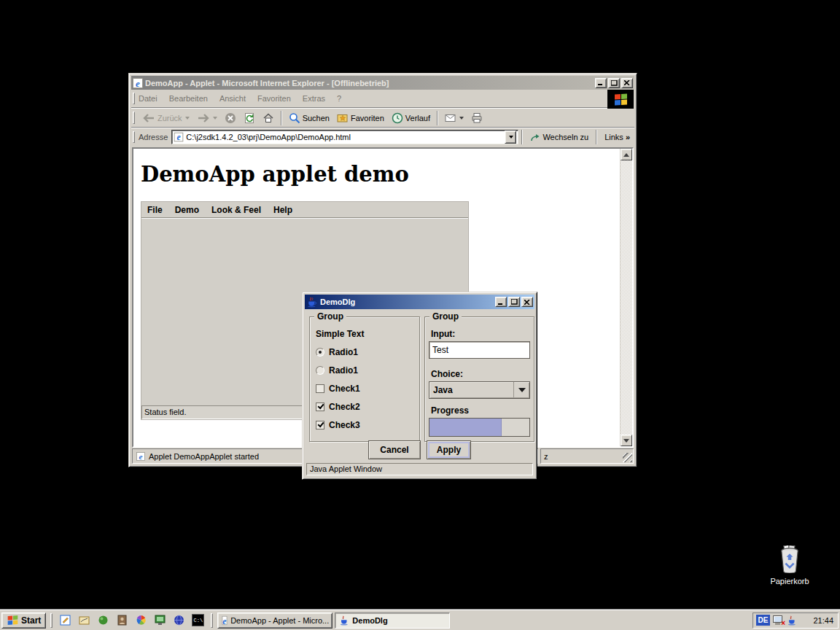 The height and width of the screenshot is (630, 840). What do you see at coordinates (268, 118) in the screenshot?
I see `home-button` at bounding box center [268, 118].